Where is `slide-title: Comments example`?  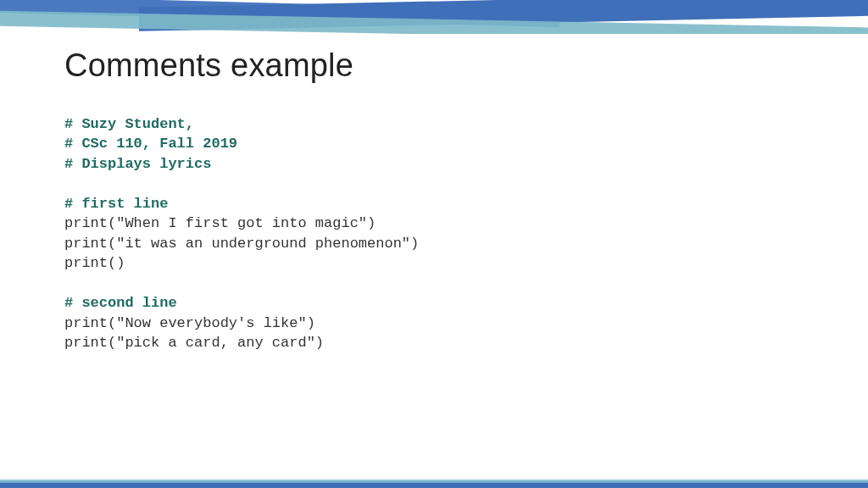
slide-title: Comments example is located at coordinates (441, 66).